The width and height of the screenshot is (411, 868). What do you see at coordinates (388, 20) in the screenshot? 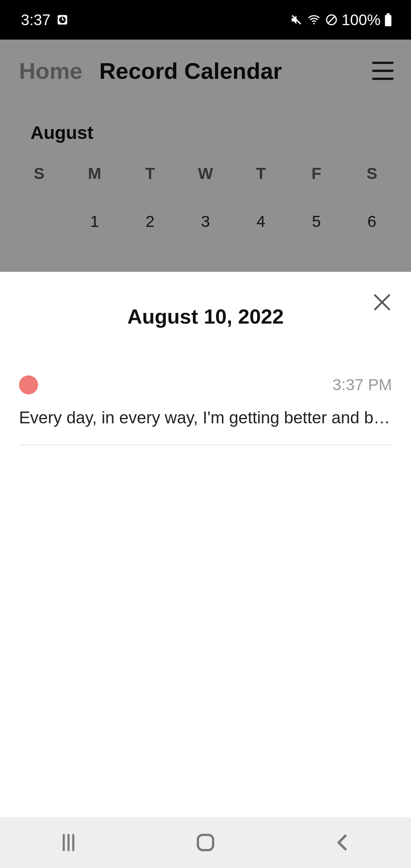
I see `battery-icon` at bounding box center [388, 20].